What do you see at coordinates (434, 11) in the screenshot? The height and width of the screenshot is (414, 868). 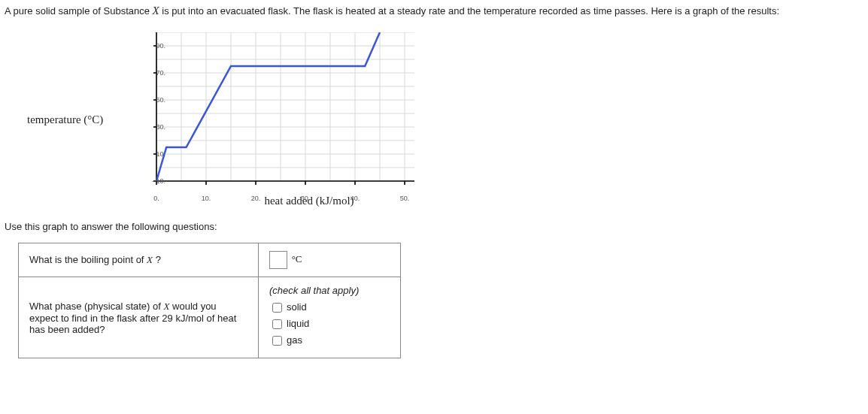 I see `intro-text: A pure solid sample of Substance X is pu…` at bounding box center [434, 11].